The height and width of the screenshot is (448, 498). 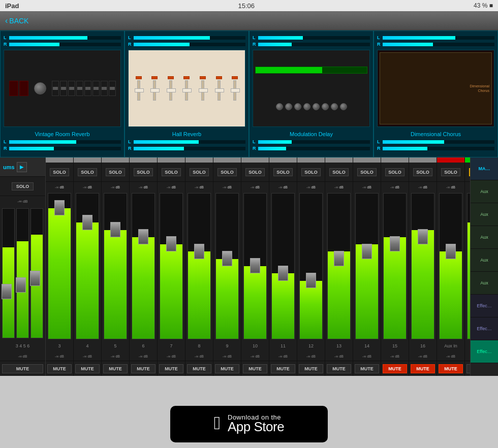 I want to click on sidebar-btn-4: Aux, so click(x=484, y=260).